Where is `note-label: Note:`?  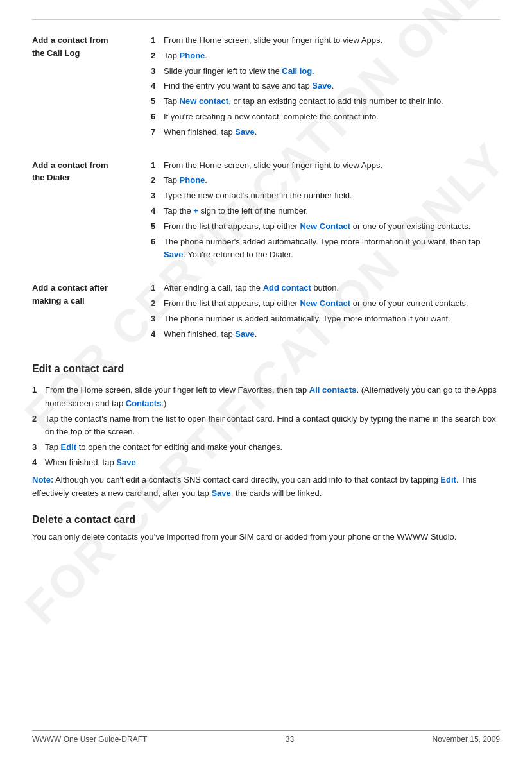 note-label: Note: is located at coordinates (42, 480).